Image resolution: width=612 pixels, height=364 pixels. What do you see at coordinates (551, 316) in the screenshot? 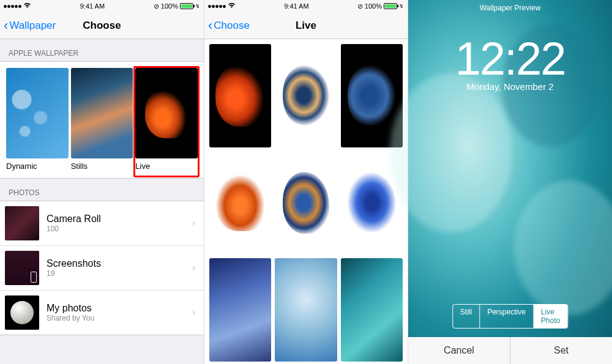
I see `segment-live-photo: Live Photo` at bounding box center [551, 316].